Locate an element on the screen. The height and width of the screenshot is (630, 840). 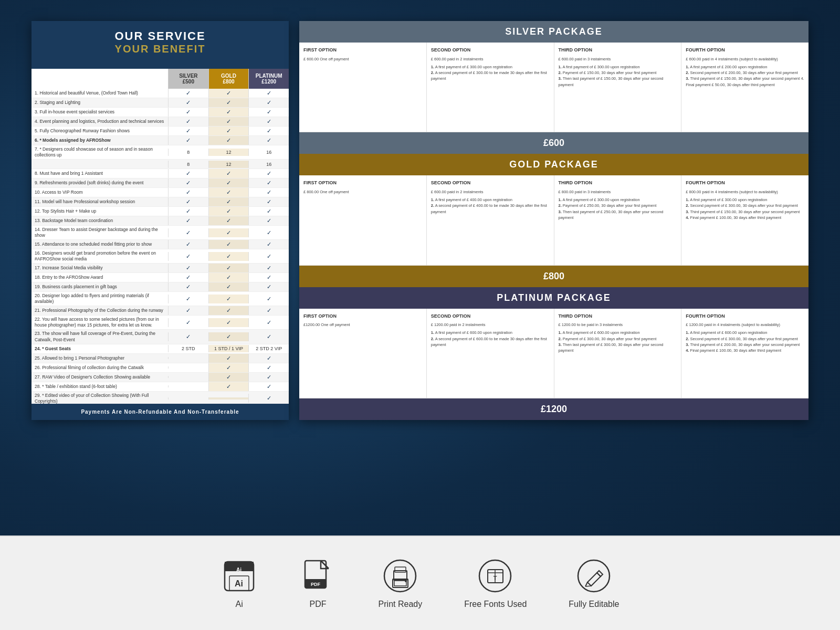
edit-icon is located at coordinates (594, 576).